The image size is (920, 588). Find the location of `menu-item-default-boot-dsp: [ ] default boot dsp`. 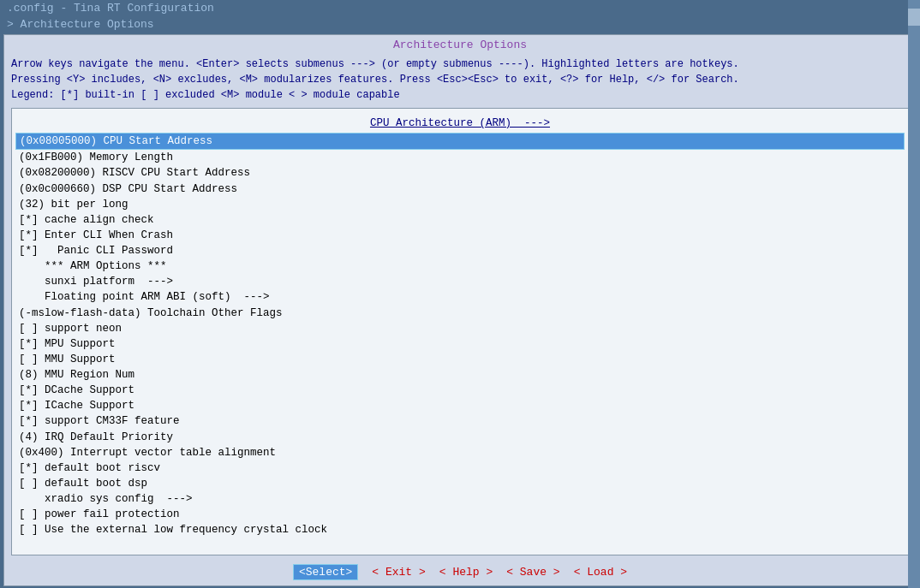

menu-item-default-boot-dsp: [ ] default boot dsp is located at coordinates (460, 484).